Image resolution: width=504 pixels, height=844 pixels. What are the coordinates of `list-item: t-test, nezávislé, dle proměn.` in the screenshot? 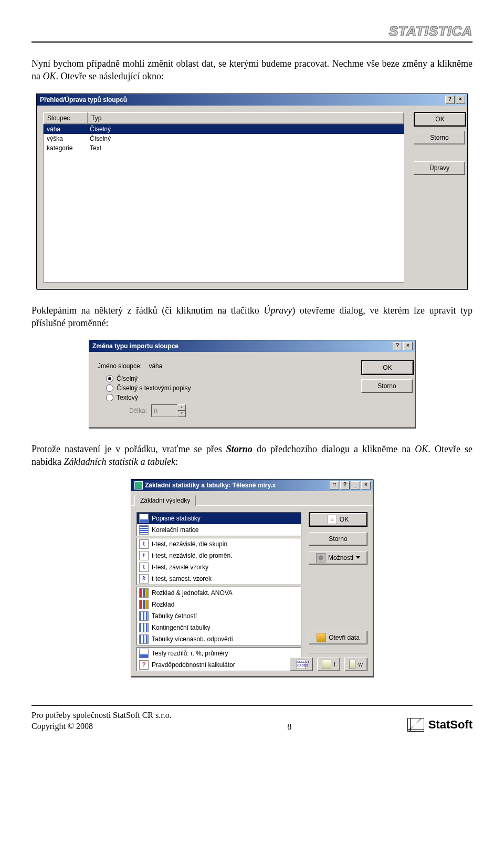 It's located at (219, 556).